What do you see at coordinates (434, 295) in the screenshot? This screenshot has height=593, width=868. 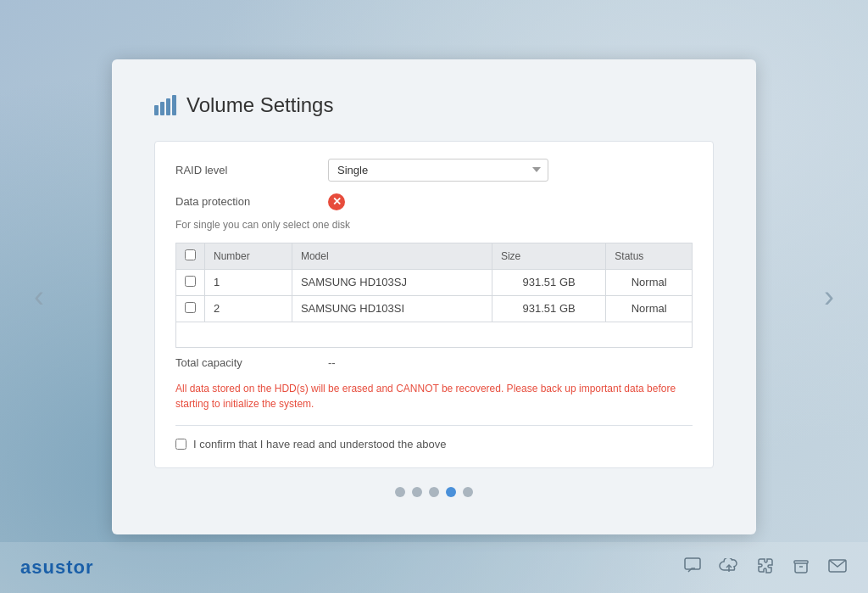 I see `disk-table: Number Model Size Status 1 SAMSUNG HD103…` at bounding box center [434, 295].